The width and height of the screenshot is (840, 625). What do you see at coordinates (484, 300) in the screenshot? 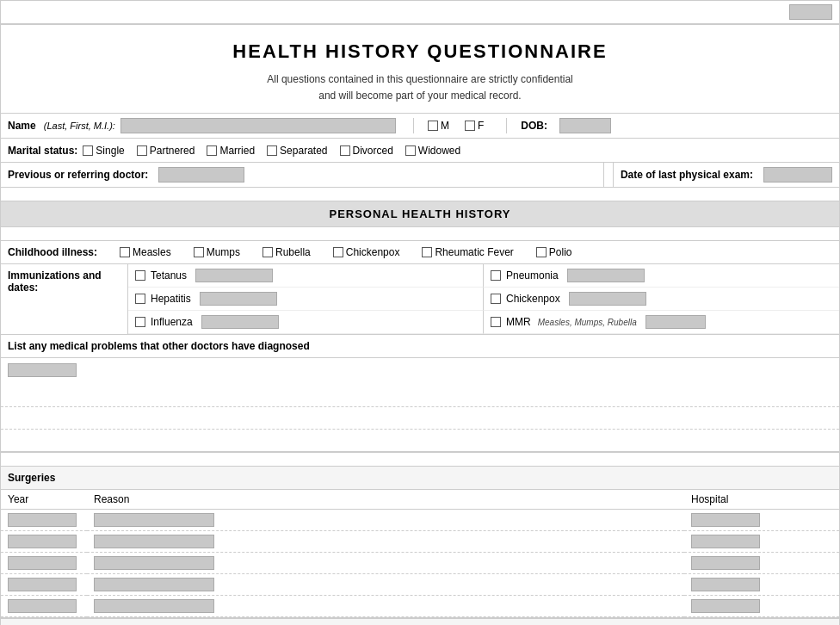
I see `immunizations-grid: Tetanus Pneumonia Hepatitis Chickenpox` at bounding box center [484, 300].